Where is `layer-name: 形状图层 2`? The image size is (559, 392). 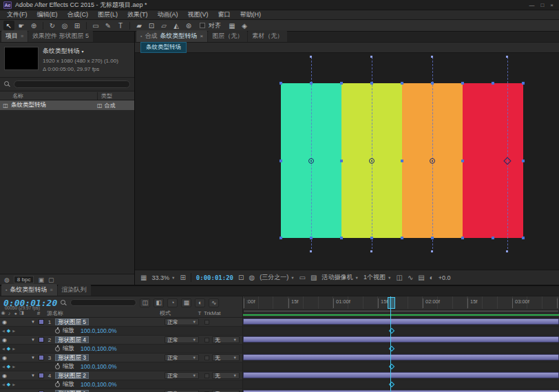 layer-name: 形状图层 2 is located at coordinates (72, 375).